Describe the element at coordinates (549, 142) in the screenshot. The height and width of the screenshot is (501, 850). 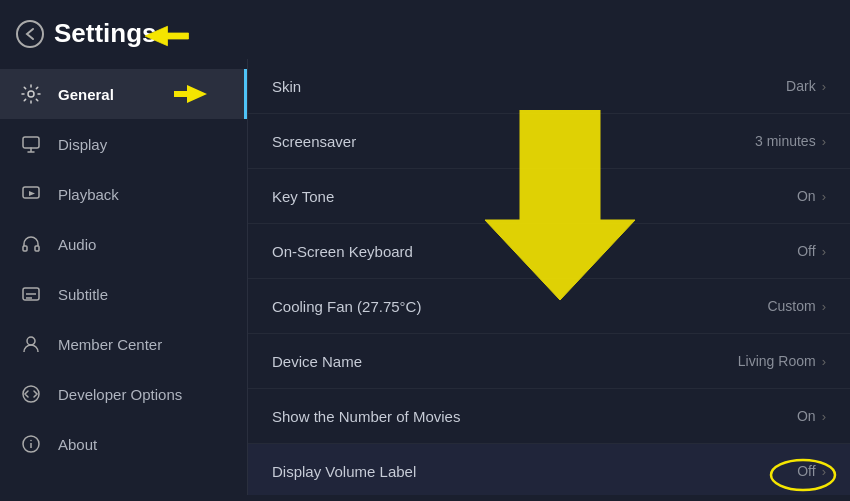
I see `settings-row-screensaver: Screensaver3 minutes›` at that location.